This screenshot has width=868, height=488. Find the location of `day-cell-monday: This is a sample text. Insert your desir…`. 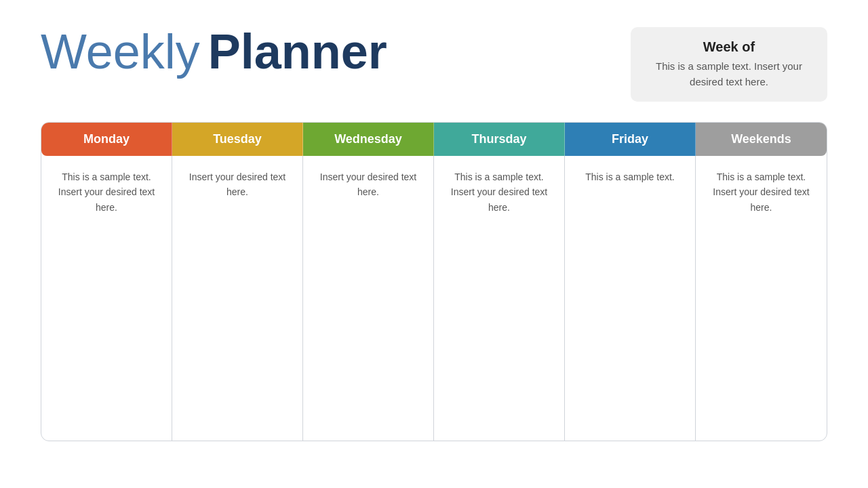

day-cell-monday: This is a sample text. Insert your desir… is located at coordinates (107, 298).